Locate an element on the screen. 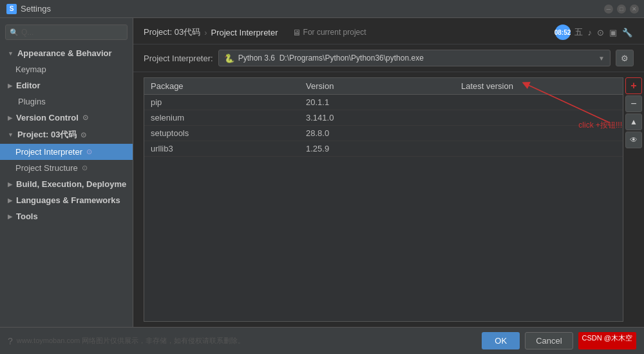 The image size is (644, 354). sidebar-item-label: Project Interpreter is located at coordinates (49, 152).